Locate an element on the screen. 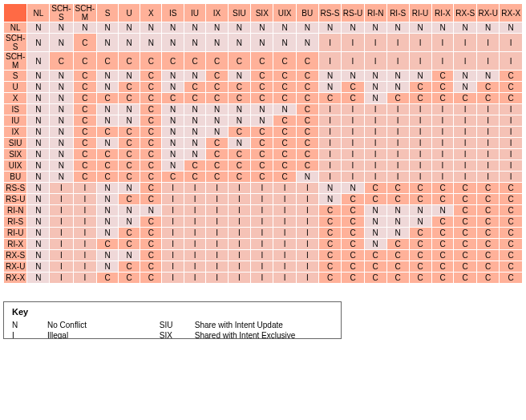 The width and height of the screenshot is (526, 420). key-code: N is located at coordinates (27, 325).